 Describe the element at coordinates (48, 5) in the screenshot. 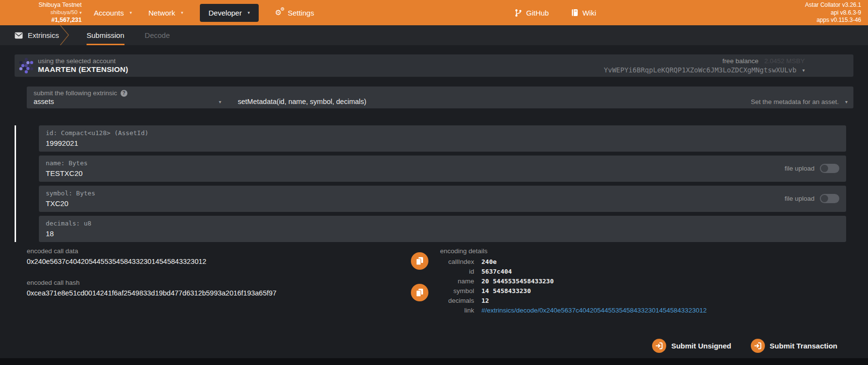

I see `chain-name: Shibuya Testnet` at that location.